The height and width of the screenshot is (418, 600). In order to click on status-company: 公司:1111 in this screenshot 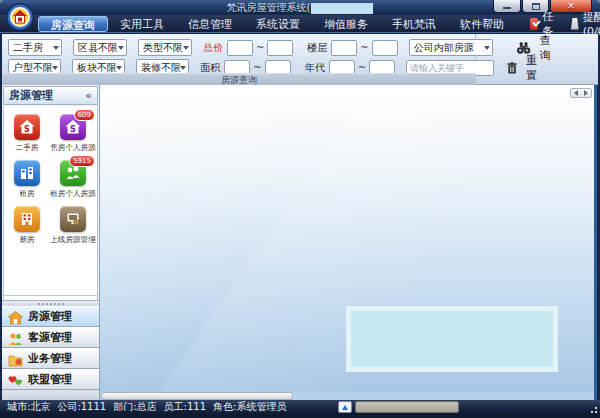, I will do `click(82, 407)`.